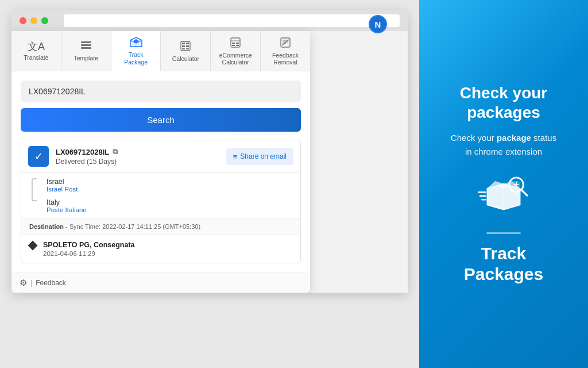  What do you see at coordinates (186, 59) in the screenshot?
I see `tab-calculator-label: Calculator` at bounding box center [186, 59].